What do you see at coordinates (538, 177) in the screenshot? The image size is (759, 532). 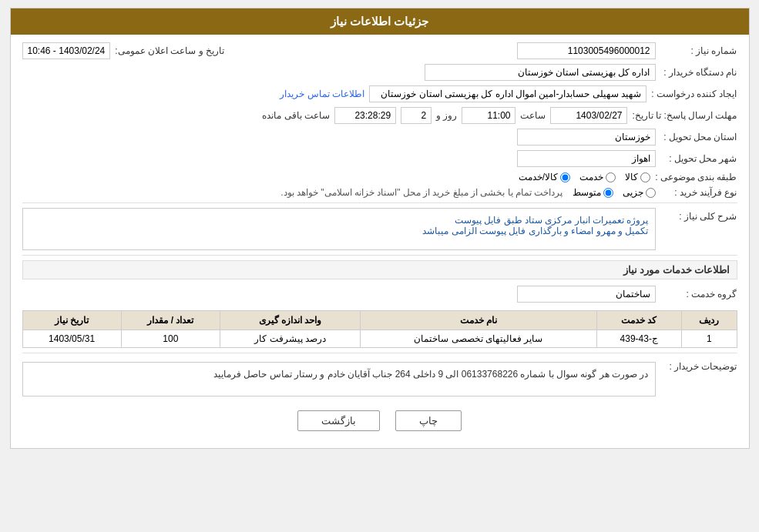 I see `radio-kala-khedmat-label: کالا/خدمت` at bounding box center [538, 177].